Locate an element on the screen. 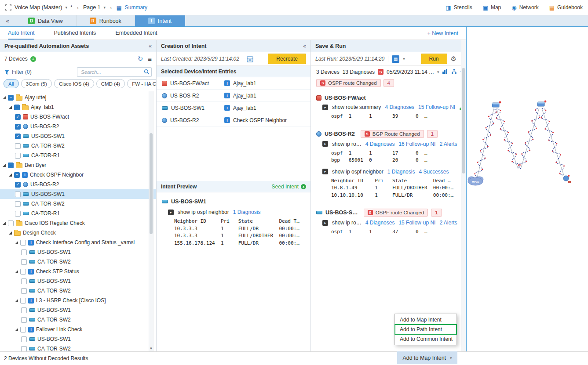 This screenshot has height=365, width=588. tab-data-view: DData View is located at coordinates (46, 21).